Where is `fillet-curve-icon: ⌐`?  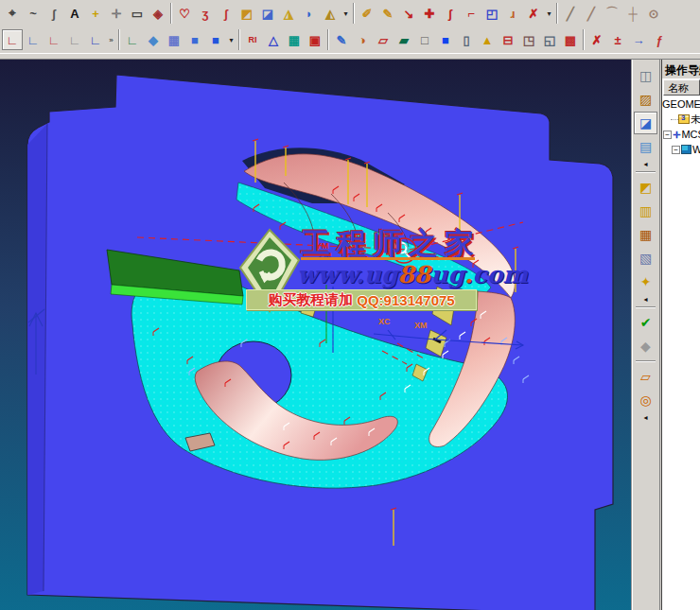
fillet-curve-icon: ⌐ is located at coordinates (471, 13).